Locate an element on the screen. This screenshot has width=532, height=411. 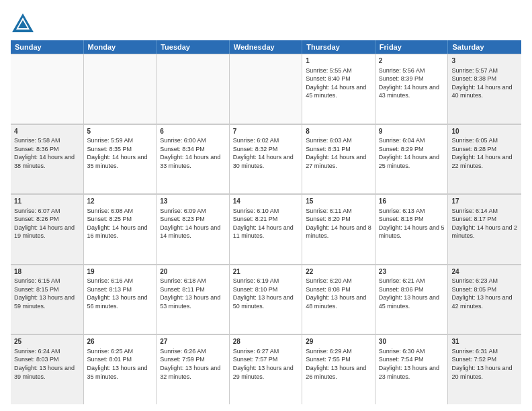
cell-info: Sunrise: 6:31 AM Sunset: 7:52 PM Dayligh… is located at coordinates (485, 364).